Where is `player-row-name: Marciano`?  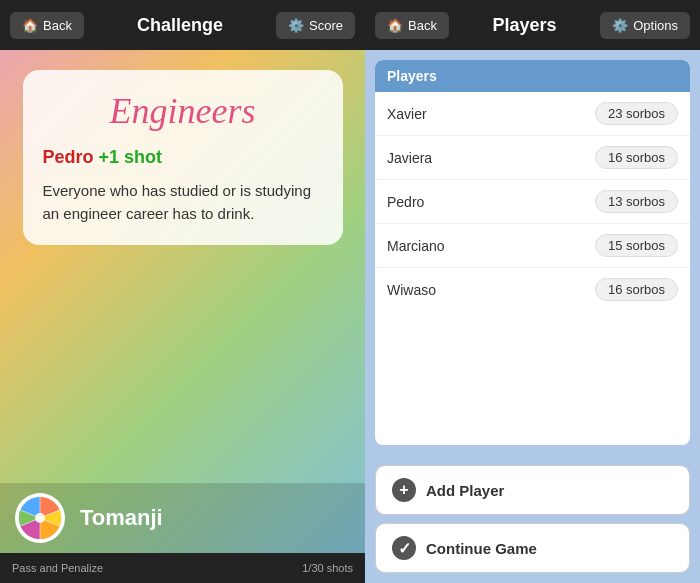
player-row-name: Marciano is located at coordinates (416, 246).